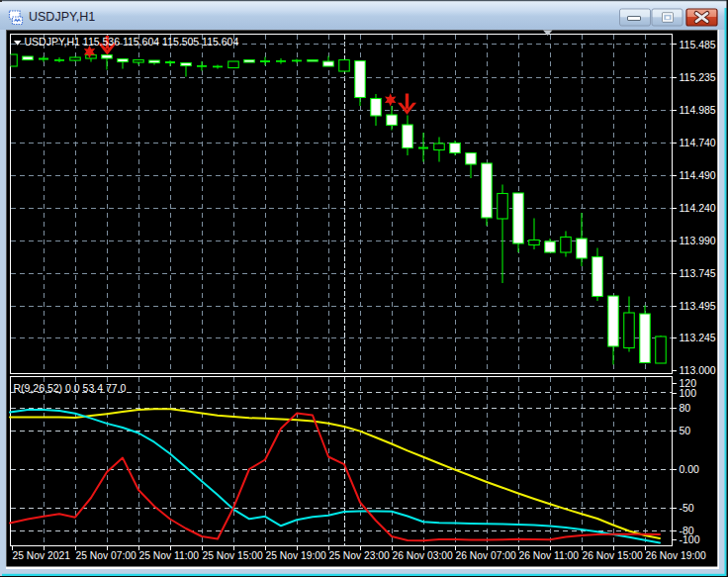  I want to click on svg-text: 25 Nov 19:00, so click(297, 556).